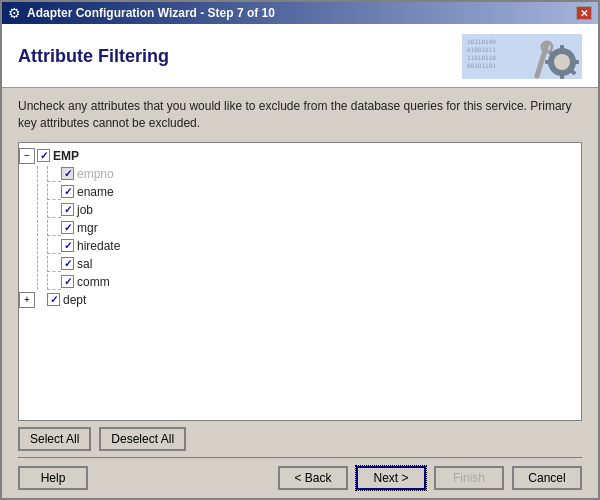  Describe the element at coordinates (68, 174) in the screenshot. I see `checkbox-empno` at that location.